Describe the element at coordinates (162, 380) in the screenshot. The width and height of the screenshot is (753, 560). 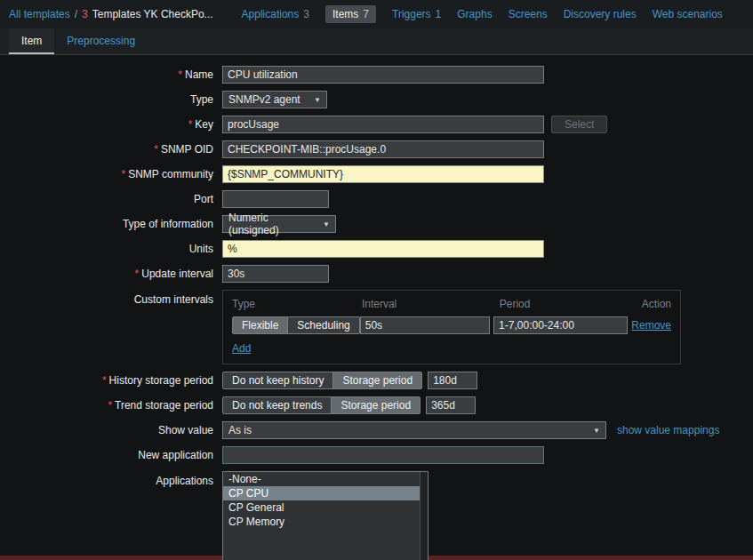
I see `history-storage-label-text: History storage period` at that location.